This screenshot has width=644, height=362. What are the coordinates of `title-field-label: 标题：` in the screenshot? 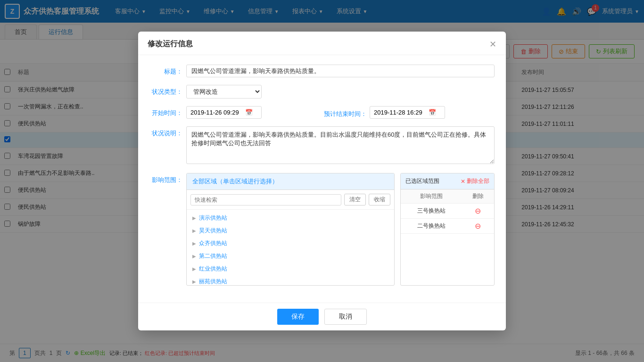 It's located at (166, 70).